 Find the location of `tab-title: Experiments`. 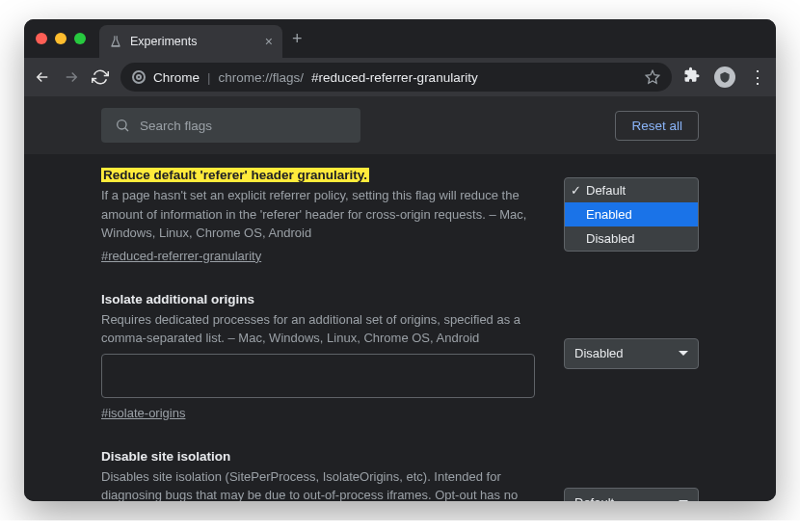

tab-title: Experiments is located at coordinates (164, 41).